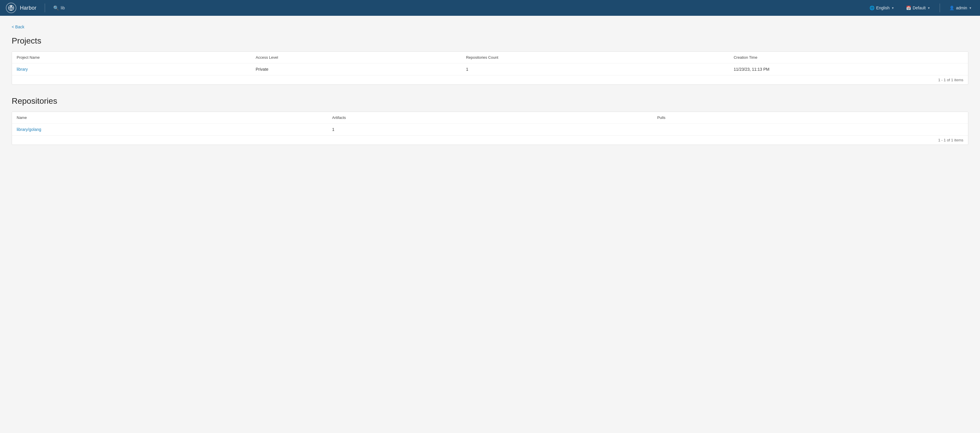 The width and height of the screenshot is (980, 433). What do you see at coordinates (22, 69) in the screenshot?
I see `project-name-link: library` at bounding box center [22, 69].